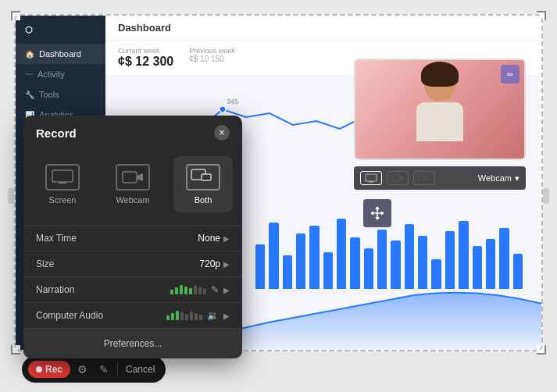 Image resolution: width=557 pixels, height=392 pixels. I want to click on preferences-button: Preferences..., so click(133, 344).